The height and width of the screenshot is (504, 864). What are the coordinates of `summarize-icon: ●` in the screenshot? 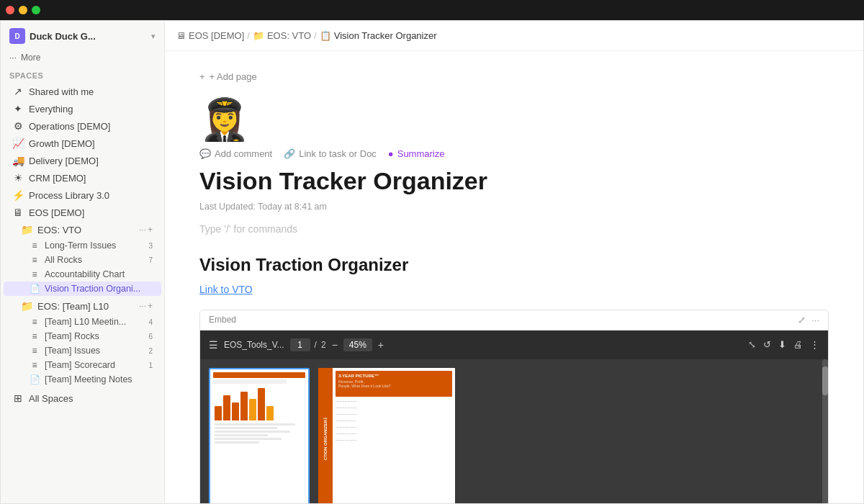 It's located at (391, 154).